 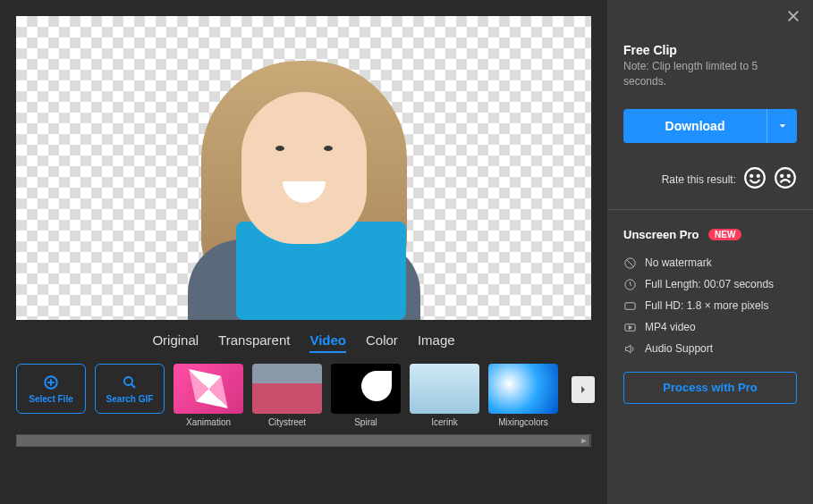 I want to click on no-watermark-icon, so click(x=630, y=263).